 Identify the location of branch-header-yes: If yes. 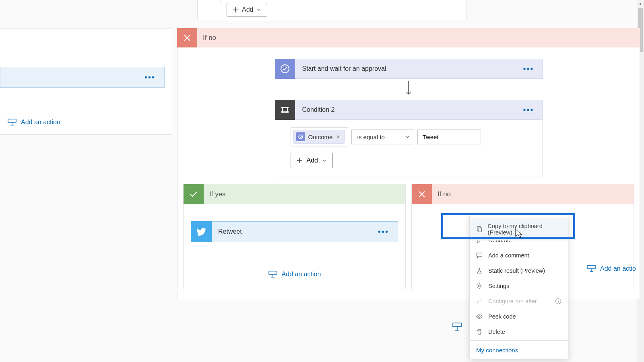
(295, 194).